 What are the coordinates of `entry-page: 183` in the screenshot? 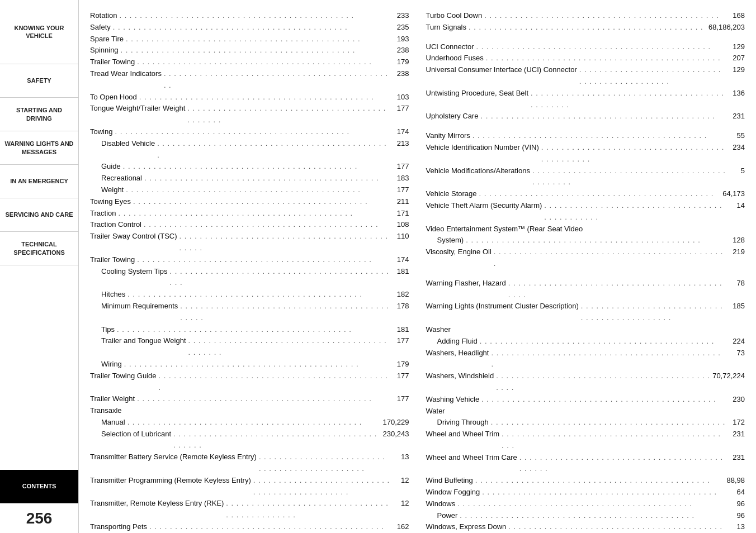 It's located at (401, 179).